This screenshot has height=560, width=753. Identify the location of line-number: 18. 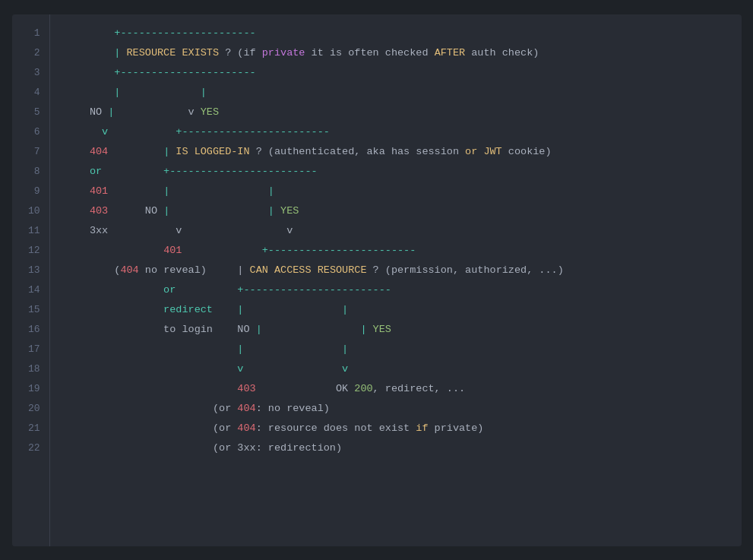
(30, 369).